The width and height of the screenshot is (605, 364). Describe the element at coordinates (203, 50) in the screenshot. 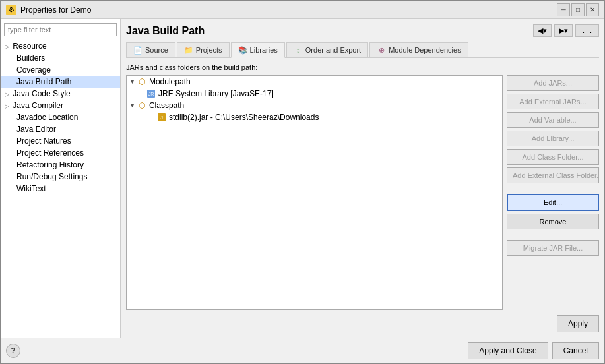

I see `tab-projects: 📁 Projects` at that location.